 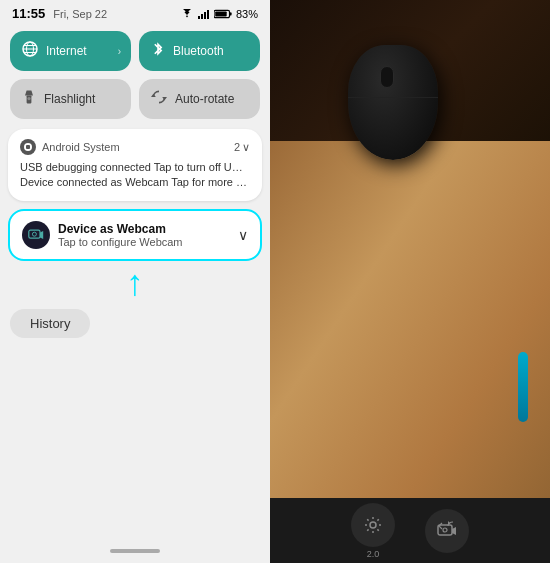 What do you see at coordinates (373, 525) in the screenshot?
I see `settings-icon` at bounding box center [373, 525].